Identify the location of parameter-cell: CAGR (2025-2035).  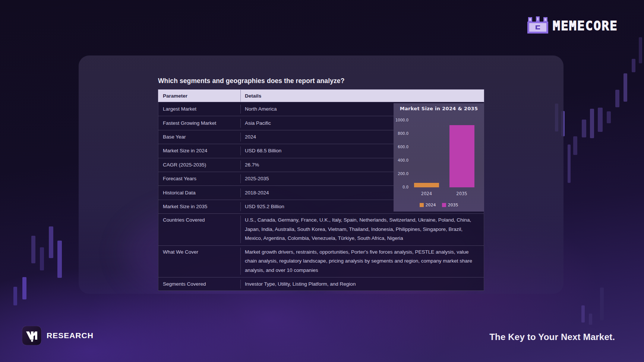
(199, 165).